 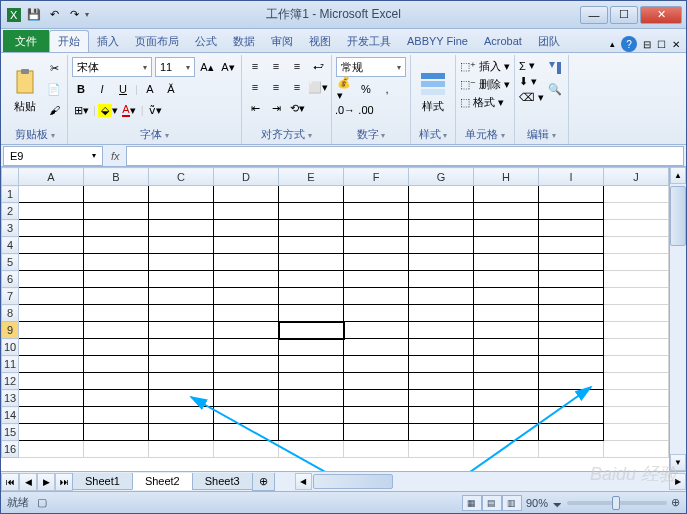 I want to click on row-header: 4, so click(x=10, y=246).